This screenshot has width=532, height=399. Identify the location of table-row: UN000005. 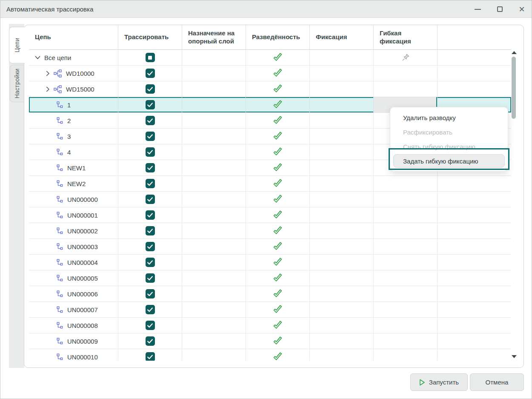
(270, 278).